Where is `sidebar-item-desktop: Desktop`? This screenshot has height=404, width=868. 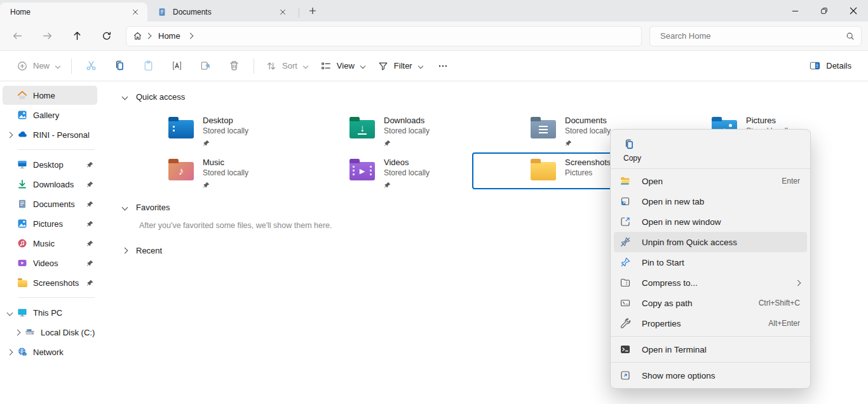
sidebar-item-desktop: Desktop is located at coordinates (50, 165).